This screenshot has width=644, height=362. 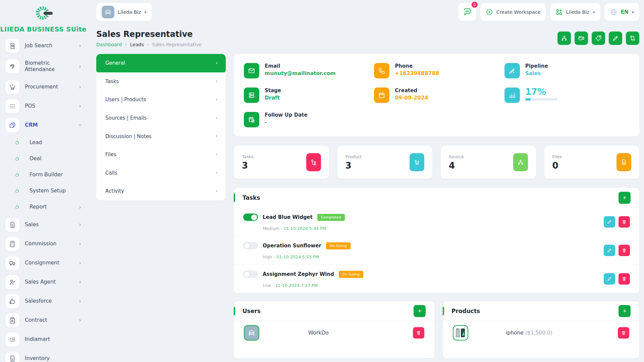 What do you see at coordinates (43, 355) in the screenshot?
I see `sidebar-item-inventory: Inventory` at bounding box center [43, 355].